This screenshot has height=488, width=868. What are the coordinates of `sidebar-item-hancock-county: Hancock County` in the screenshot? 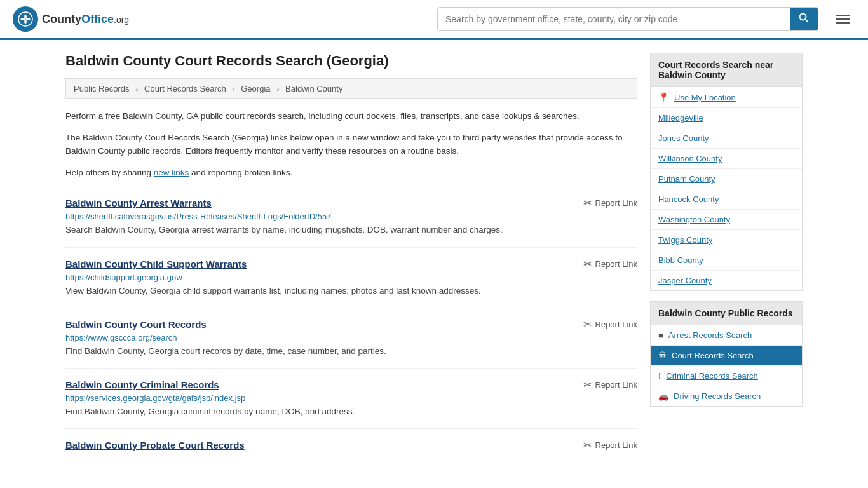 It's located at (726, 200).